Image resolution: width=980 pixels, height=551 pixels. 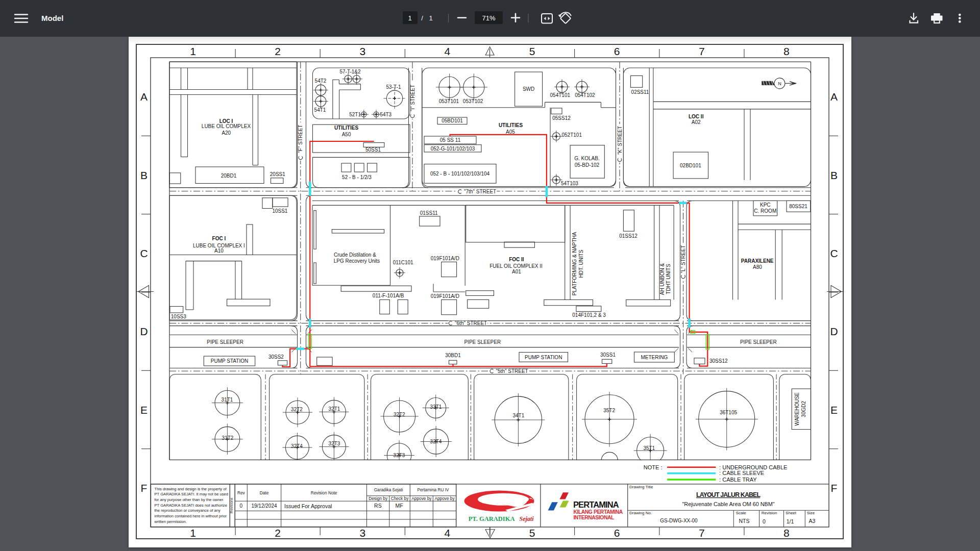 I want to click on svg-text: 71%, so click(x=488, y=18).